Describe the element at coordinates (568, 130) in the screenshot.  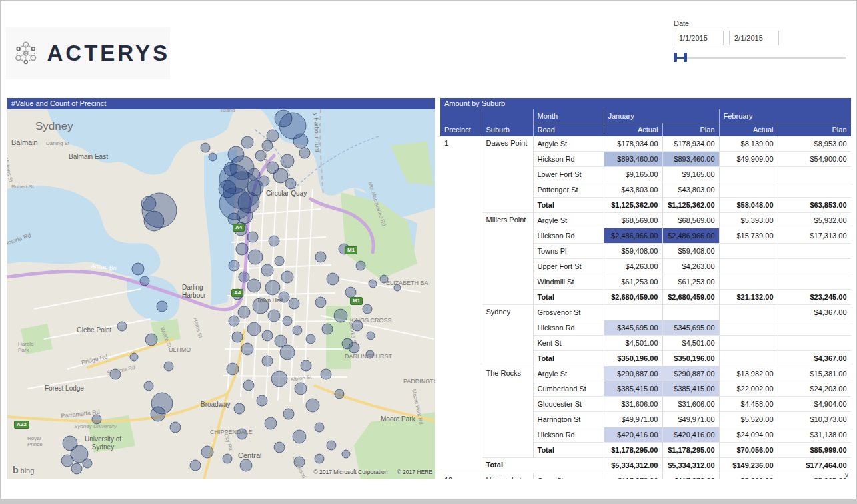
I see `column-header-road: Road` at that location.